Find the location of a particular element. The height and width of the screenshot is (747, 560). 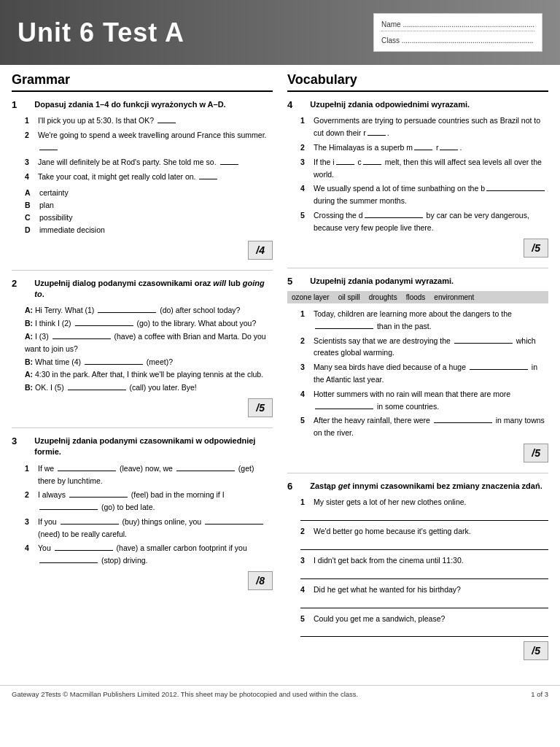

question-1: 1 Dopasuj zdania 1–4 do funkcji wyrażony… is located at coordinates (142, 179).